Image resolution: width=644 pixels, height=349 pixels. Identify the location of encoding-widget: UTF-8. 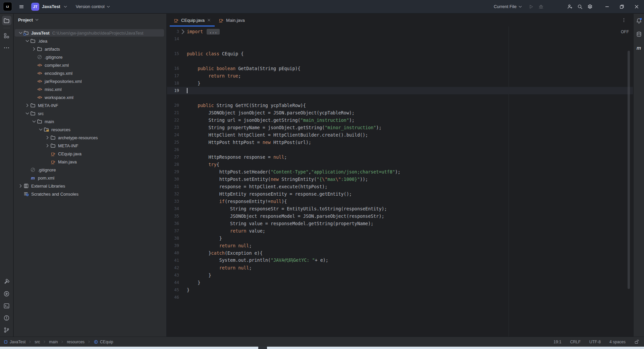
(595, 342).